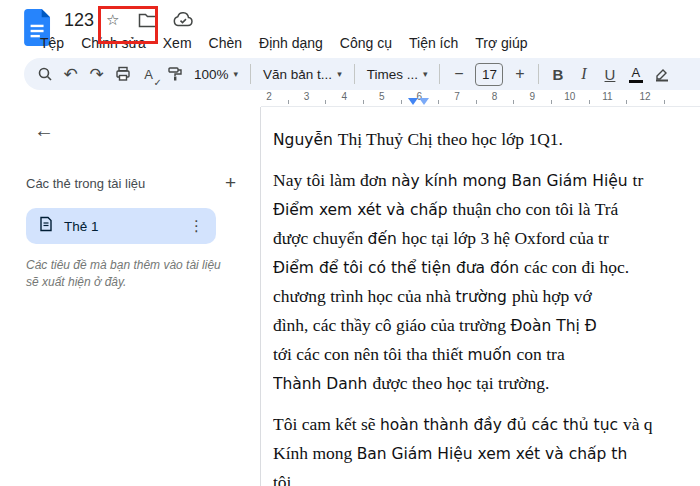  Describe the element at coordinates (366, 43) in the screenshot. I see `menu-item-5: Công cụ` at that location.